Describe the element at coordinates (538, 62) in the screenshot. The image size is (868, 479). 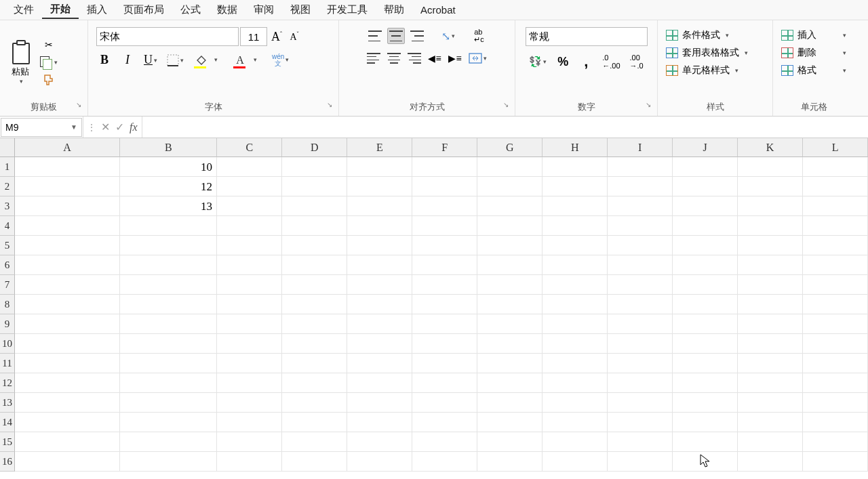
I see `accounting-format-button: 💱▾` at that location.